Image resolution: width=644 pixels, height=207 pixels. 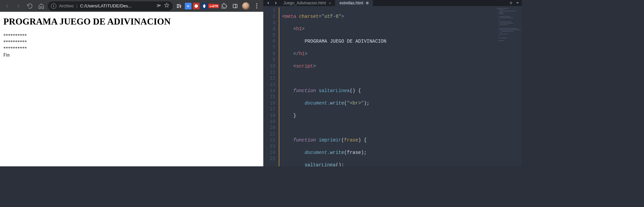 I want to click on editor-tab-bar: Juego_Adivinacion.html × estrellas.html …, so click(x=392, y=3).